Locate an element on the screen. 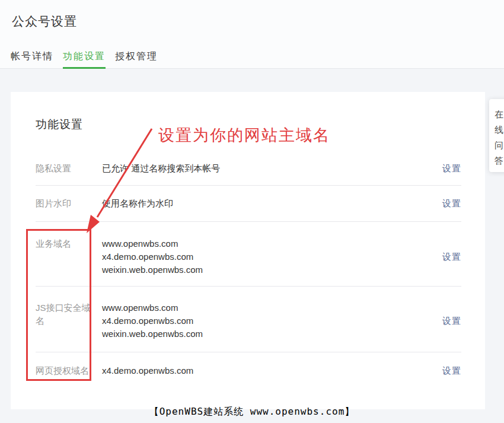  online-qa-char: 答 is located at coordinates (499, 161).